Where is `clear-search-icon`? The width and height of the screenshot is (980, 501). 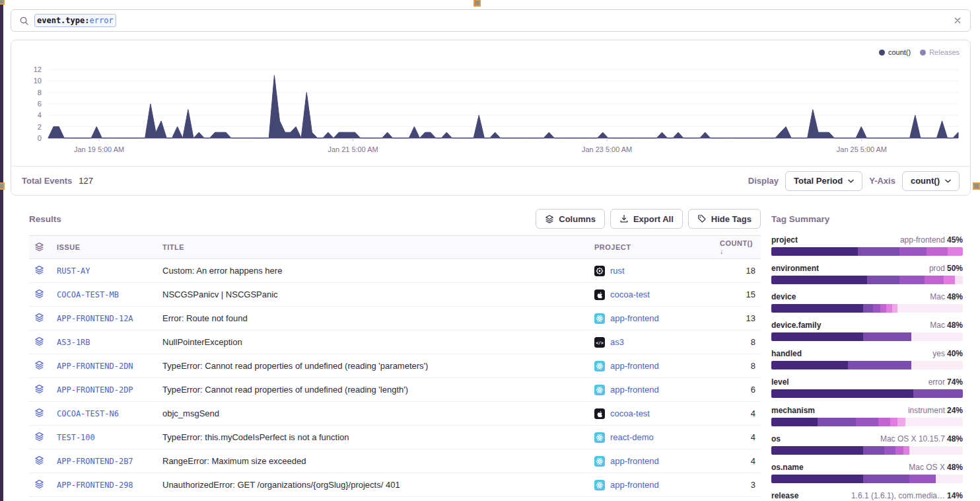
clear-search-icon is located at coordinates (958, 20).